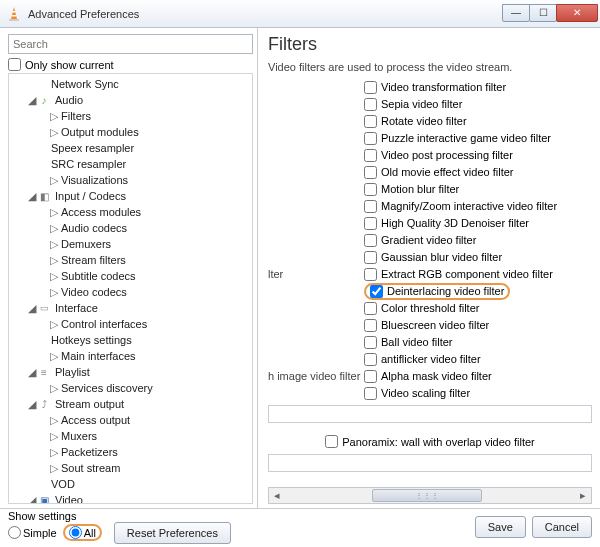  Describe the element at coordinates (130, 132) in the screenshot. I see `tree-item-output-modules: ▷Output modules` at that location.